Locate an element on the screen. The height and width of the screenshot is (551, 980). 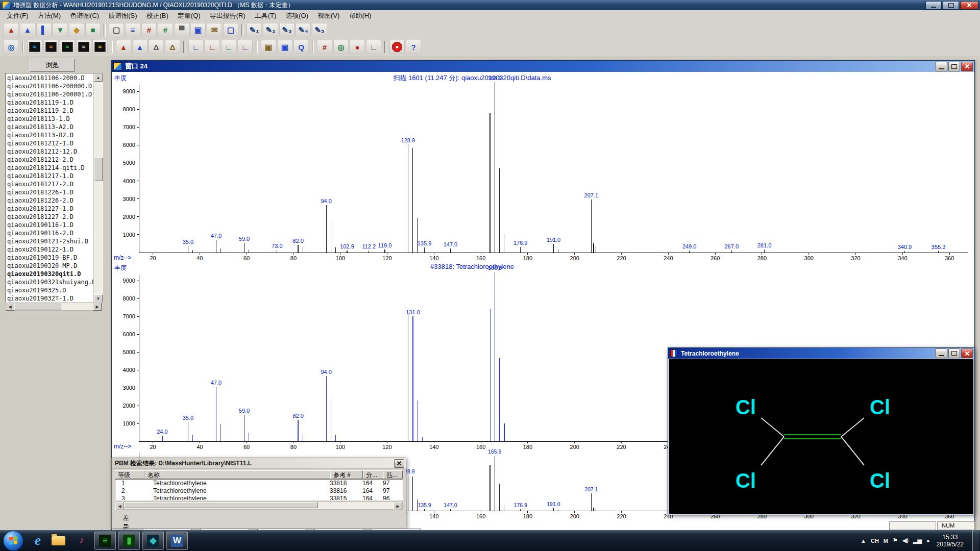
pbm-column-header-2: 名称 is located at coordinates (237, 474).